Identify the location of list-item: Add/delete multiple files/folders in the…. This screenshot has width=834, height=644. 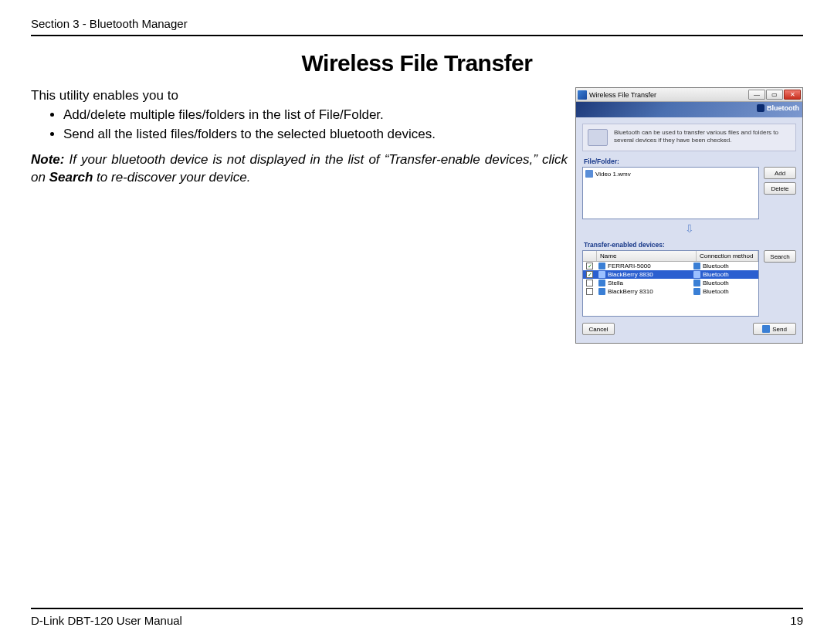
(315, 116).